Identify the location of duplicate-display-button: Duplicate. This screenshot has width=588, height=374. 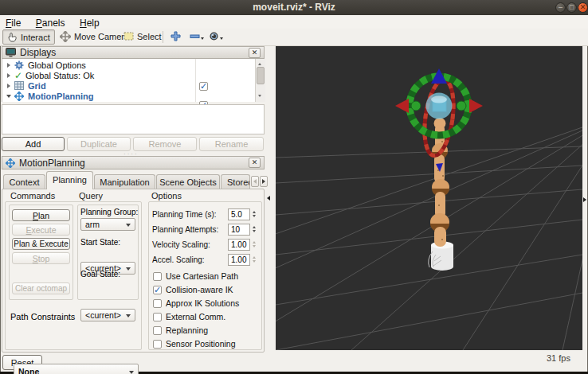
(99, 144).